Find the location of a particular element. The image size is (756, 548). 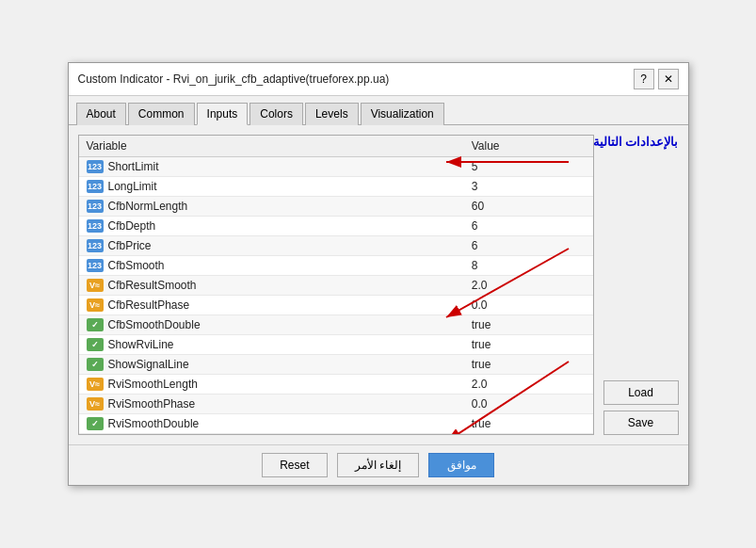

variable-name: CfbSmooth is located at coordinates (137, 266).